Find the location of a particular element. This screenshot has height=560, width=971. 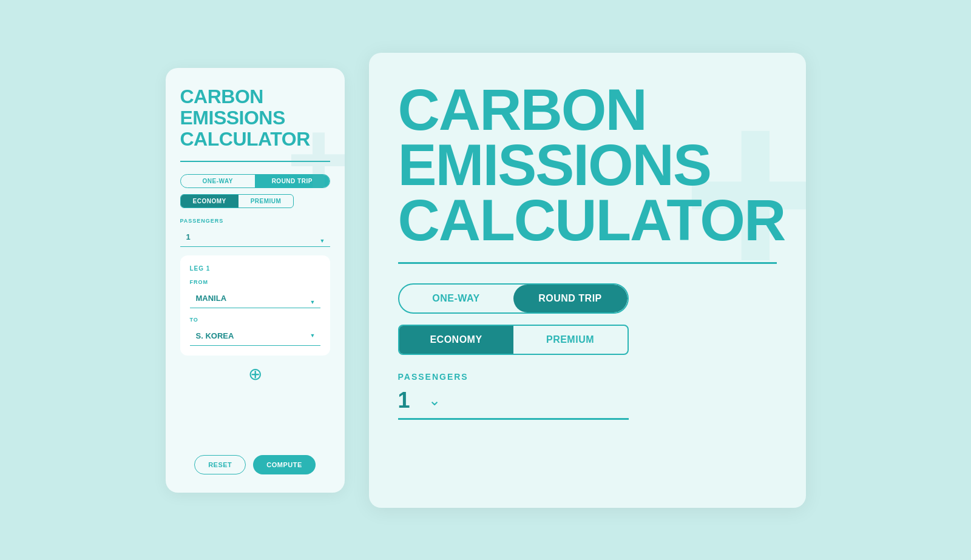

passengers-underline-large is located at coordinates (513, 419).